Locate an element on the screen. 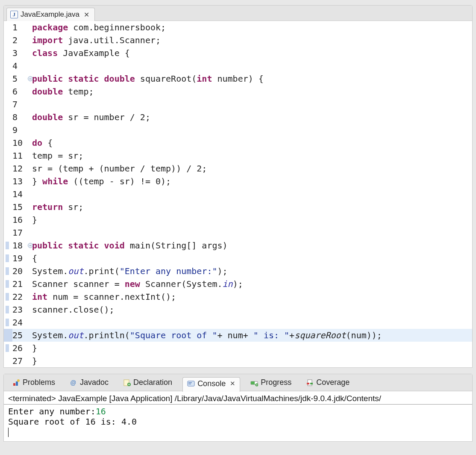 The width and height of the screenshot is (476, 455). console-output: Enter any number:16Square root of 16 is:… is located at coordinates (238, 423).